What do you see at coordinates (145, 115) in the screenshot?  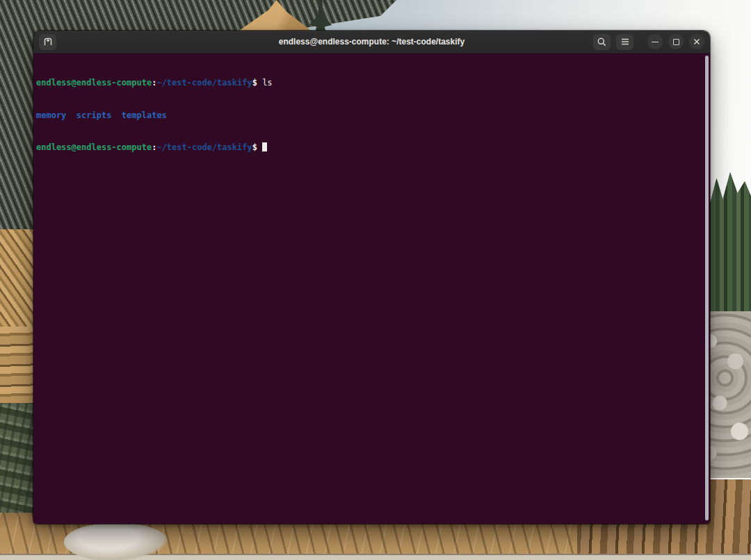 I see `directory-name: templates` at bounding box center [145, 115].